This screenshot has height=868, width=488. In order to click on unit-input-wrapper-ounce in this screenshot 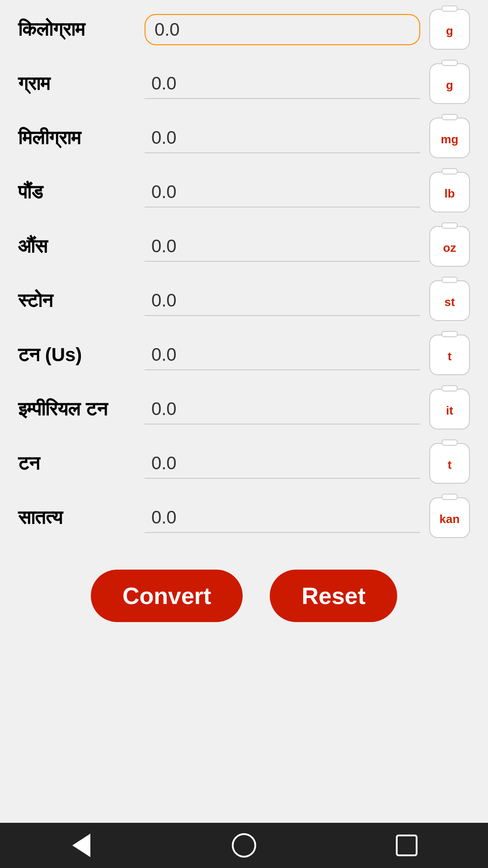, I will do `click(282, 247)`.